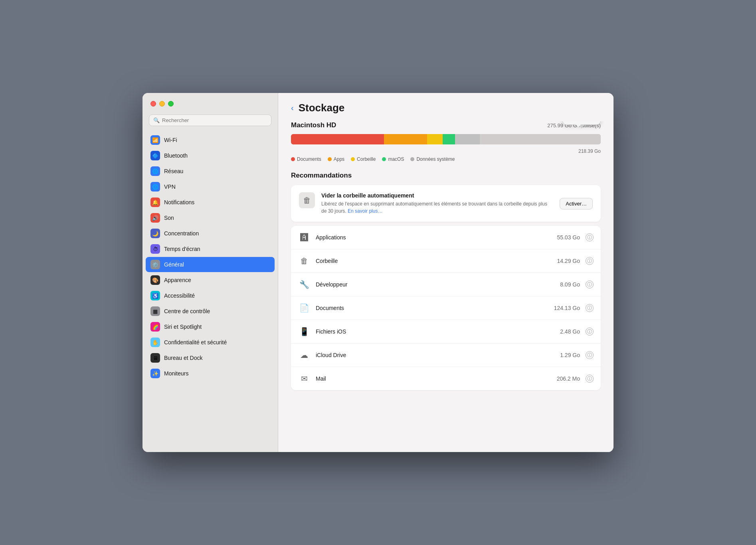  What do you see at coordinates (570, 332) in the screenshot?
I see `storage-size-fichiers-ios: 2.48 Go` at bounding box center [570, 332].